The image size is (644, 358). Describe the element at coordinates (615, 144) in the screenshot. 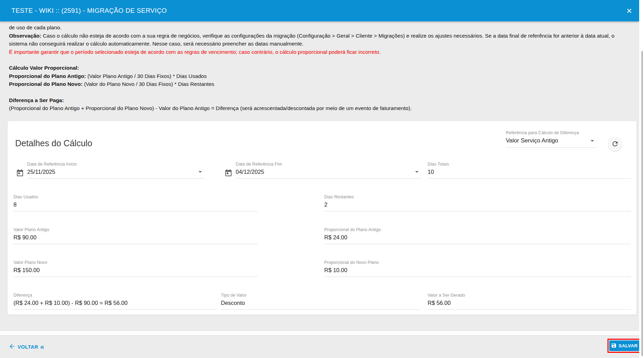

I see `refresh-button` at that location.